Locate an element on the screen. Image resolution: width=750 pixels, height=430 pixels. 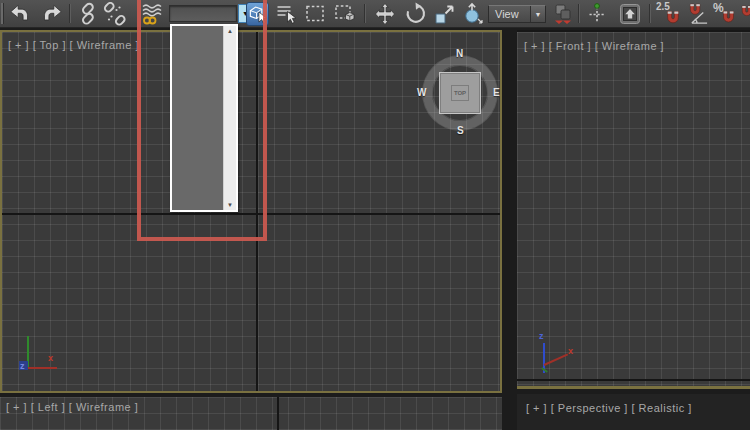
toolbar-drag-handle is located at coordinates (2, 14).